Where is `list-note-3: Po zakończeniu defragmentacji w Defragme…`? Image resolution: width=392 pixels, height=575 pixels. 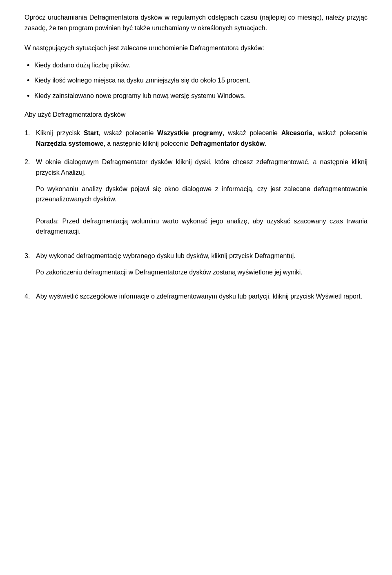 list-note-3: Po zakończeniu defragmentacji w Defragme… is located at coordinates (169, 272).